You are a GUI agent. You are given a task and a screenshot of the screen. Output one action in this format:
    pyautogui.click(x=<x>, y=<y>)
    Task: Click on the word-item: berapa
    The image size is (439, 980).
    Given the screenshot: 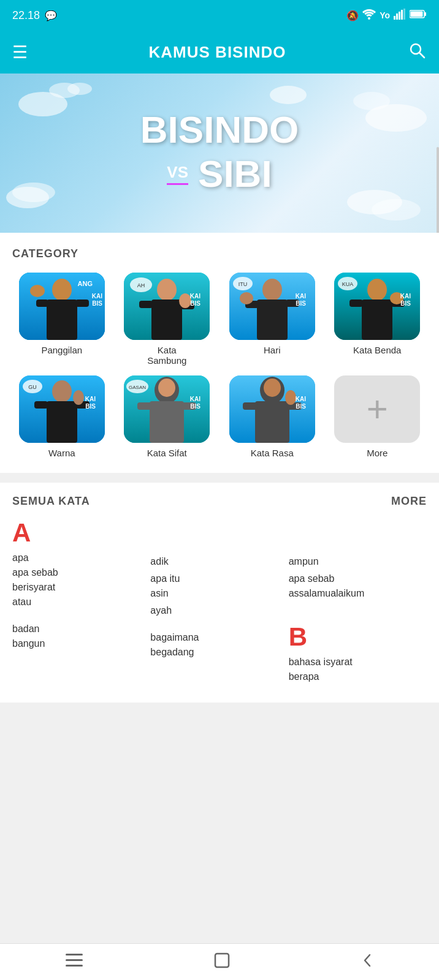 What is the action you would take?
    pyautogui.click(x=354, y=677)
    